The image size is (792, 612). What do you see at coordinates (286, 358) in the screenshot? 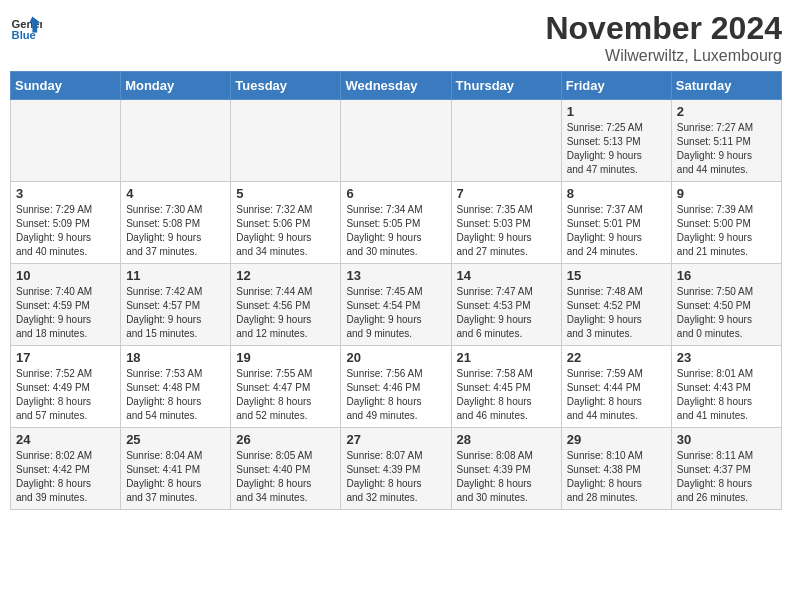
I see `day-number: 19` at bounding box center [286, 358].